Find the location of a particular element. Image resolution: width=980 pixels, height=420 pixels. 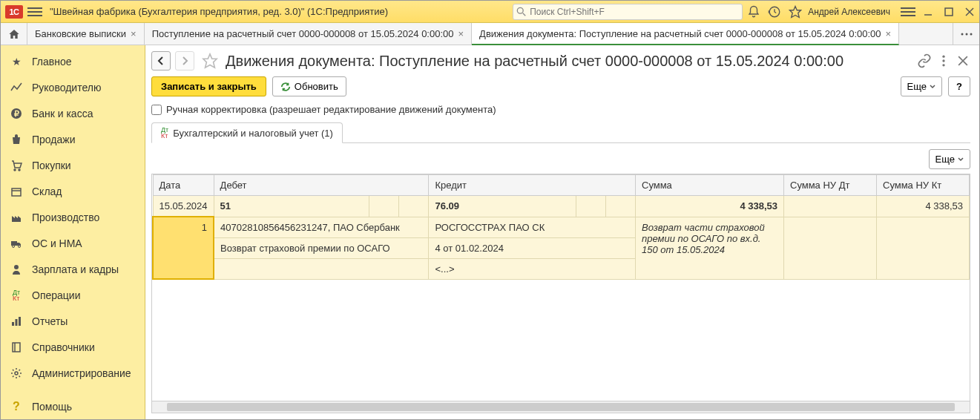

table-row: 15.05.2024 51 76.09 4 338,53 4 338,53 is located at coordinates (561, 206).